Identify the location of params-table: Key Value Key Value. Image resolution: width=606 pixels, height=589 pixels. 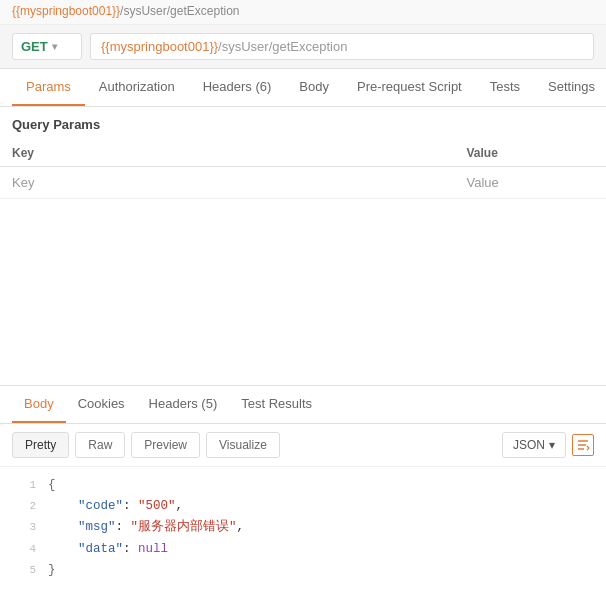
(303, 170).